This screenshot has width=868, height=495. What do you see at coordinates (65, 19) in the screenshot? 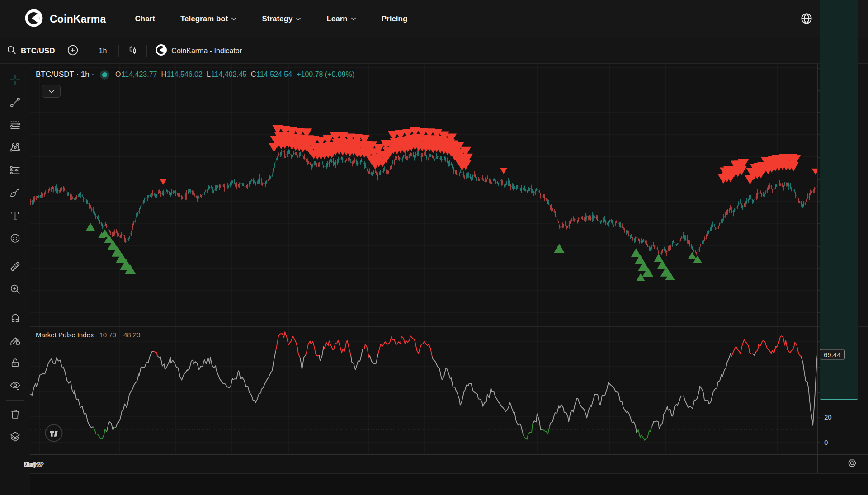
I see `brand: CoinKarma` at bounding box center [65, 19].